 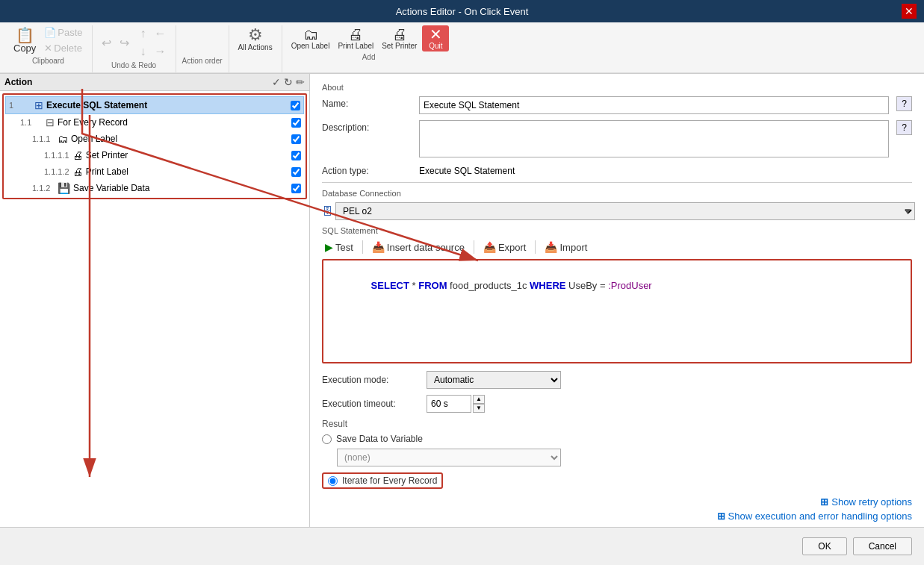 I want to click on action-num-1-1-1: 1.1.1, so click(x=43, y=139).